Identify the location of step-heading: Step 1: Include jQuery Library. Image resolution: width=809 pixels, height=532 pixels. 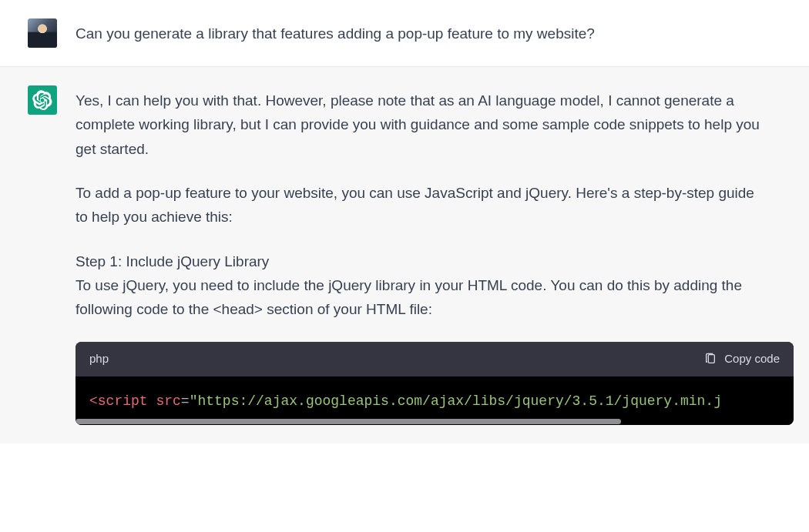
(173, 262).